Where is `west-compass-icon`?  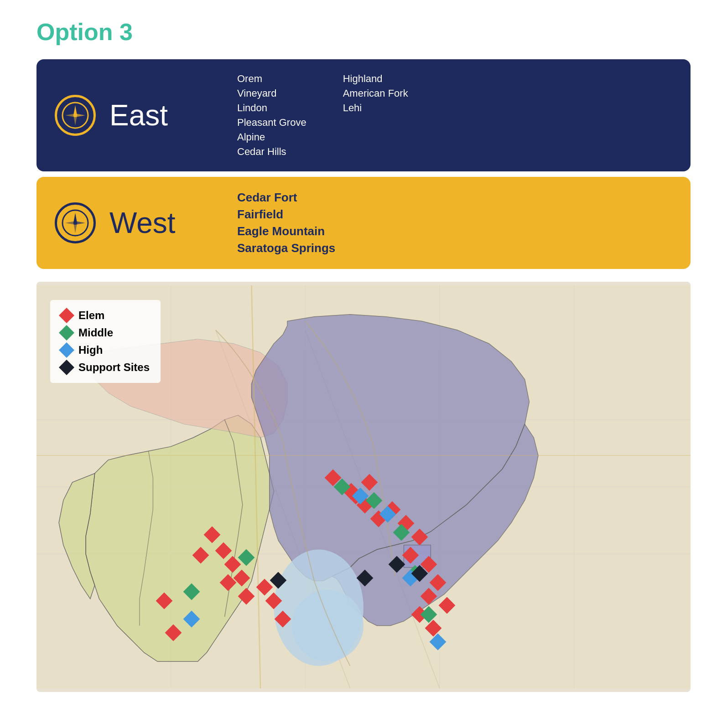
west-compass-icon is located at coordinates (75, 223).